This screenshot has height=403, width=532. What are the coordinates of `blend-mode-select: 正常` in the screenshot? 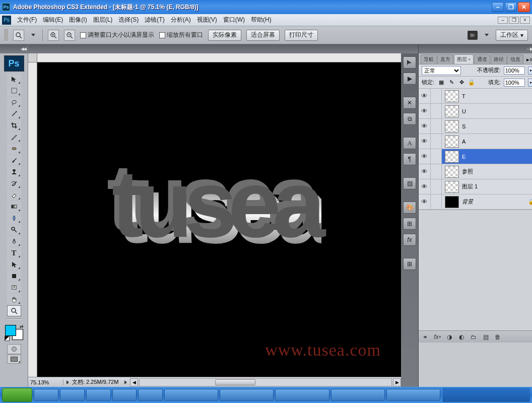 It's located at (441, 71).